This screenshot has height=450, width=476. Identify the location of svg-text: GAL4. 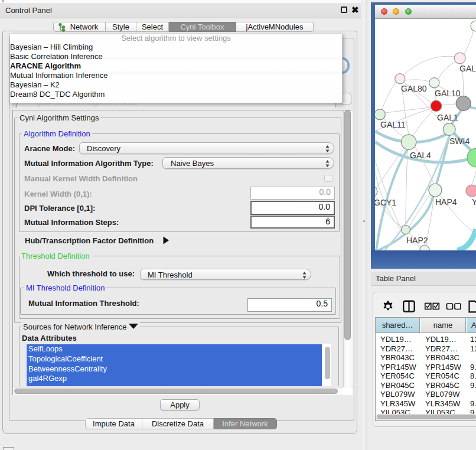
(420, 155).